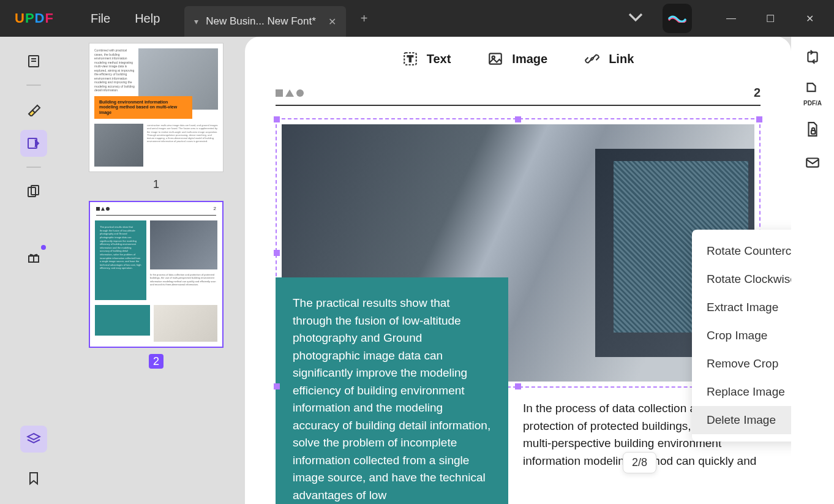 This screenshot has height=504, width=834. What do you see at coordinates (34, 18) in the screenshot?
I see `app-logo: UPDF` at bounding box center [34, 18].